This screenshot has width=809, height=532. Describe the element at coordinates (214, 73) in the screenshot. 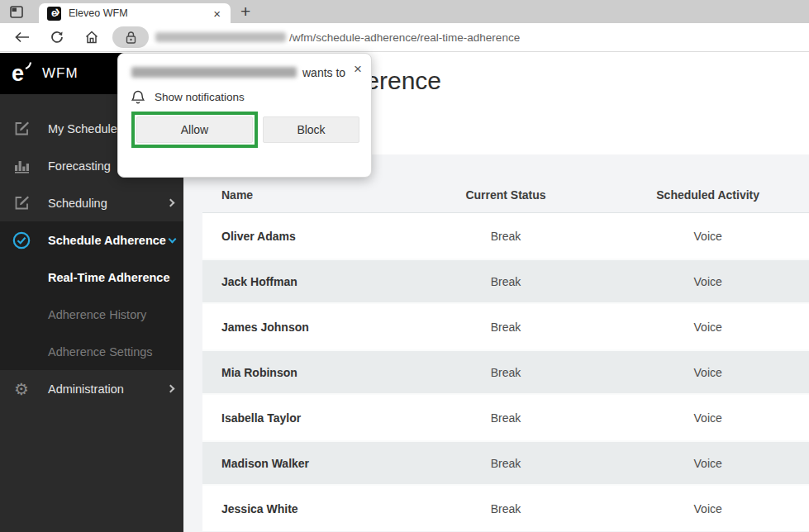

I see `redacted-site-domain` at that location.